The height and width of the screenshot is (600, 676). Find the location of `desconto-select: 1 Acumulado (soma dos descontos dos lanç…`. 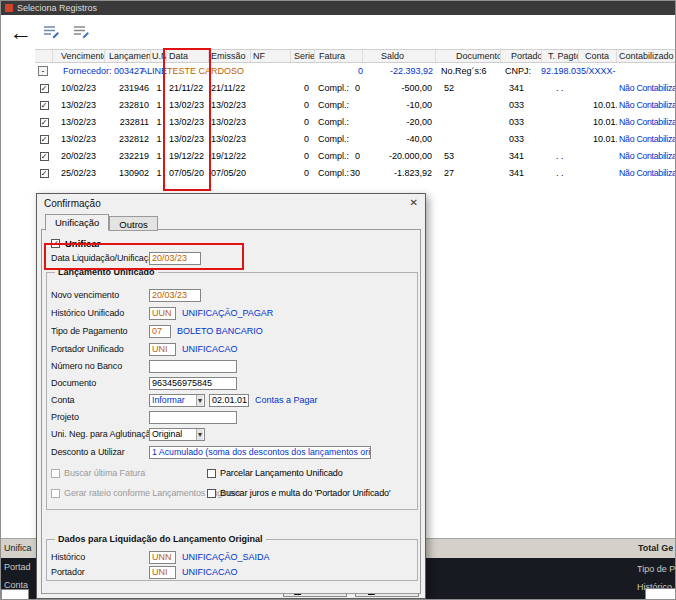

desconto-select: 1 Acumulado (soma dos descontos dos lanç… is located at coordinates (260, 452).